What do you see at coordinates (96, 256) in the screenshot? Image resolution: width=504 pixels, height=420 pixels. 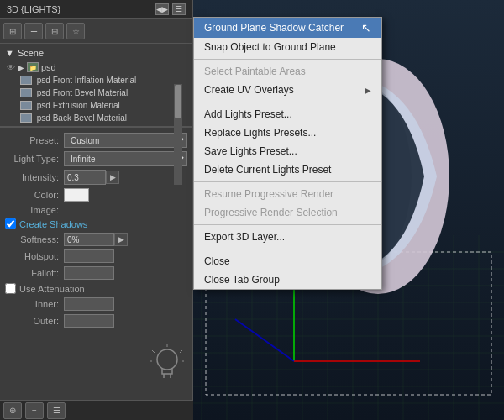 I see `hotspot-row: Hotspot:` at bounding box center [96, 256].